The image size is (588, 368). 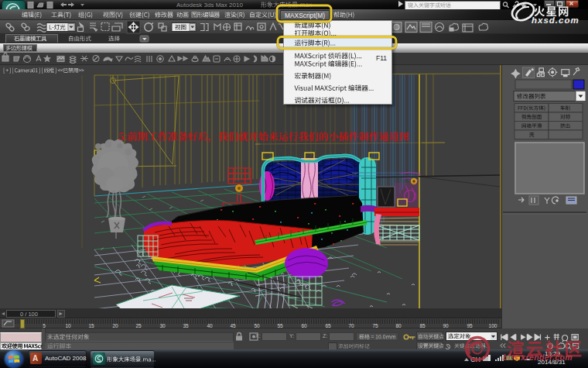 I want to click on svg-text: 80, so click(x=398, y=325).